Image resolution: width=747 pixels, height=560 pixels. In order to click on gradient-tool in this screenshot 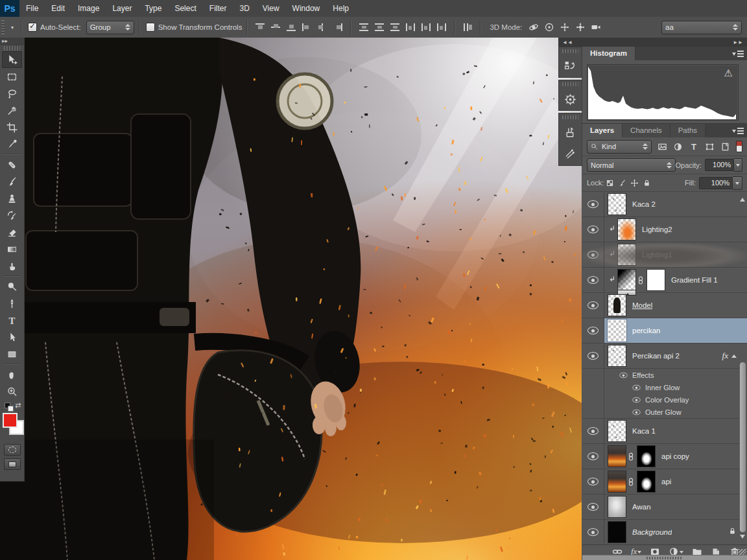, I will do `click(12, 249)`.